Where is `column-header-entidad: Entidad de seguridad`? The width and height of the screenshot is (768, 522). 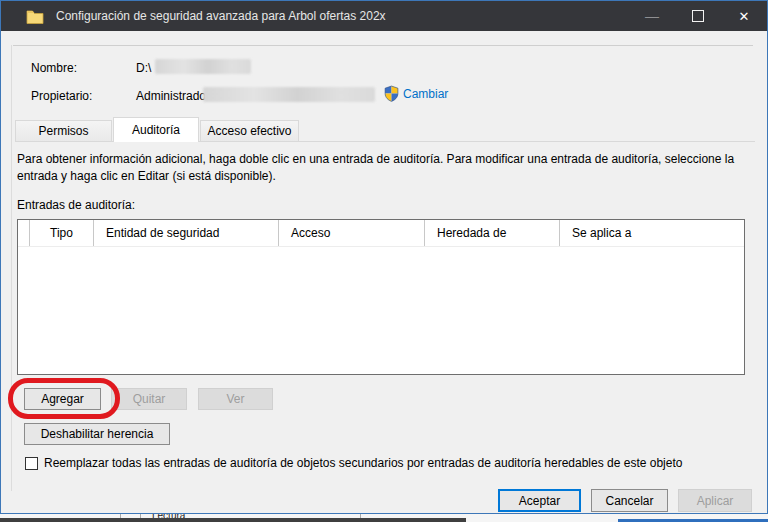 column-header-entidad: Entidad de seguridad is located at coordinates (186, 233).